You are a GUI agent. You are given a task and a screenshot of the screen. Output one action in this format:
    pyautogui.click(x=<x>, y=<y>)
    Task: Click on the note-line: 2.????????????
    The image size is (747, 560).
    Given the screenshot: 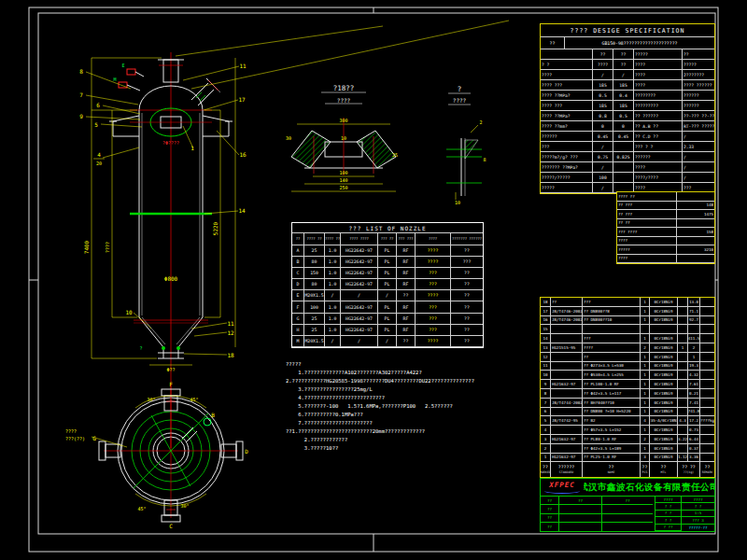 What is the action you would take?
    pyautogui.click(x=413, y=441)
    